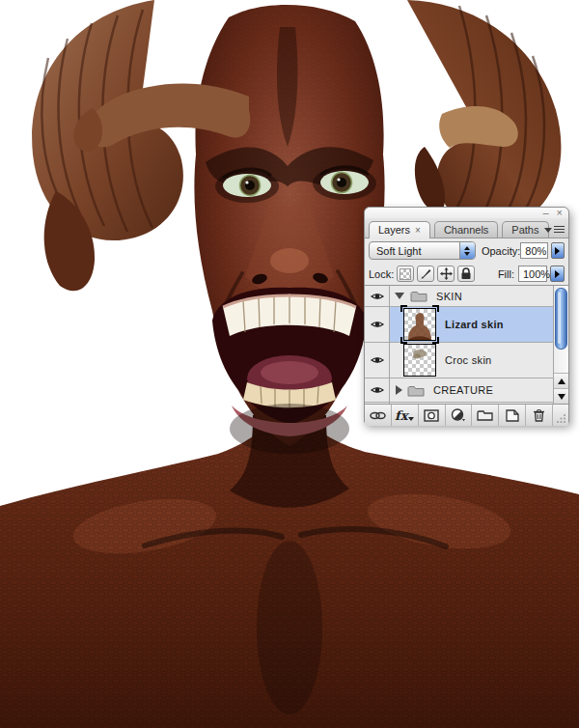 The width and height of the screenshot is (579, 728). What do you see at coordinates (418, 230) in the screenshot?
I see `tab-close-icon: ×` at bounding box center [418, 230].